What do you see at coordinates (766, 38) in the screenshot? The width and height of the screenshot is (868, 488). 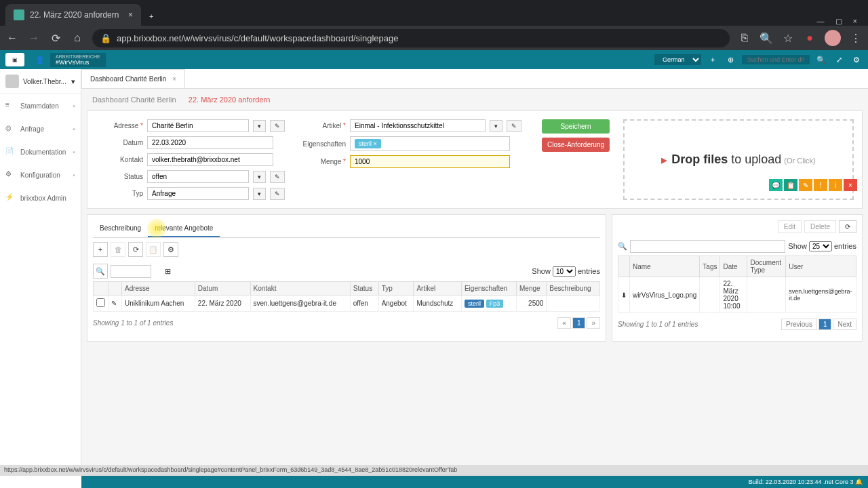 I see `zoom-icon: 🔍` at bounding box center [766, 38].